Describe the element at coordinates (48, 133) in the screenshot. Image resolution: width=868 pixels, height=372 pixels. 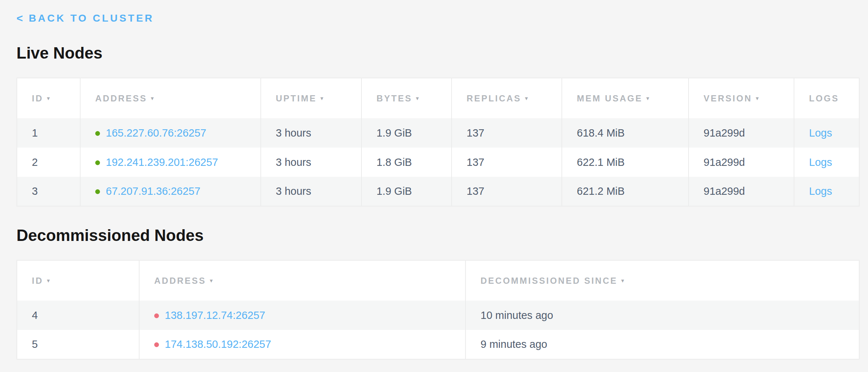
I see `node-id-cell: 1` at that location.